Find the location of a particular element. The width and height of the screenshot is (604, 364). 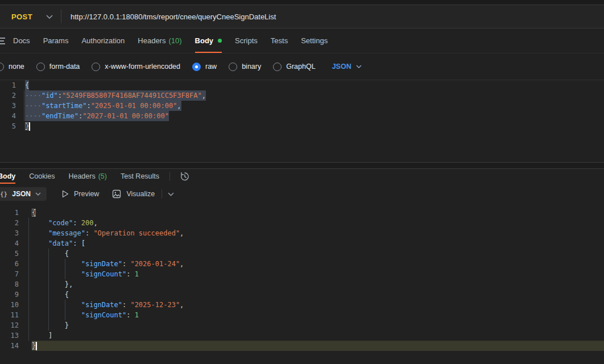

line-number: 3 is located at coordinates (8, 106).